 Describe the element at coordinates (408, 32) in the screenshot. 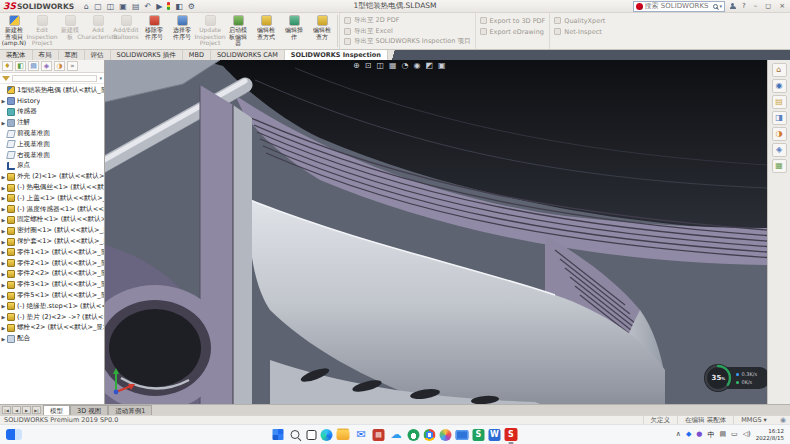

I see `export-menu-item: 导出至 Excel` at that location.